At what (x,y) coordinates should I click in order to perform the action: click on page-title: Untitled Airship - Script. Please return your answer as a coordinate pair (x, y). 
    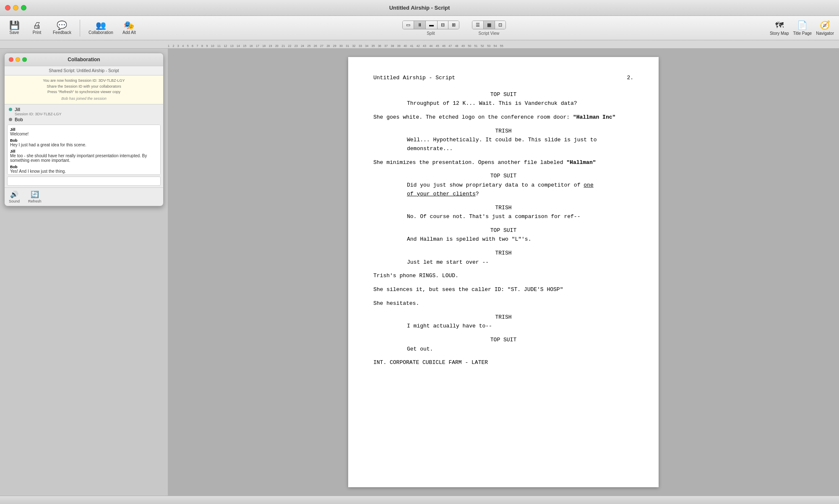
    Looking at the image, I should click on (414, 78).